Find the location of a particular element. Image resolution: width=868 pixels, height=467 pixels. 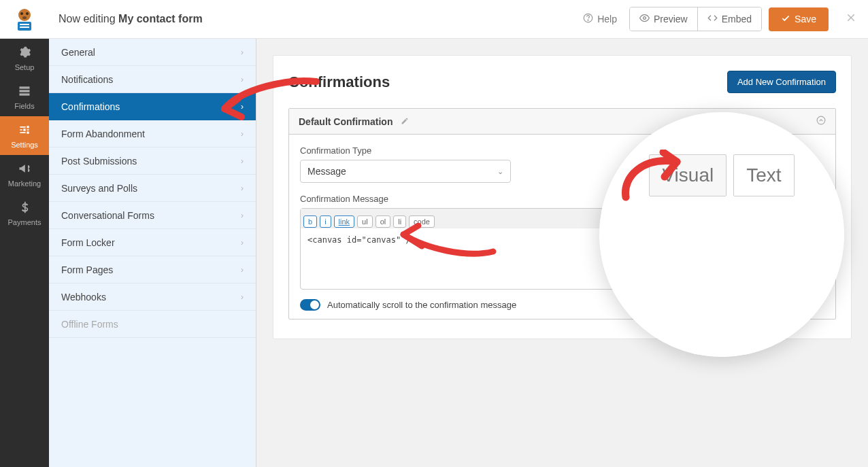

preview-button: Preview is located at coordinates (664, 19).